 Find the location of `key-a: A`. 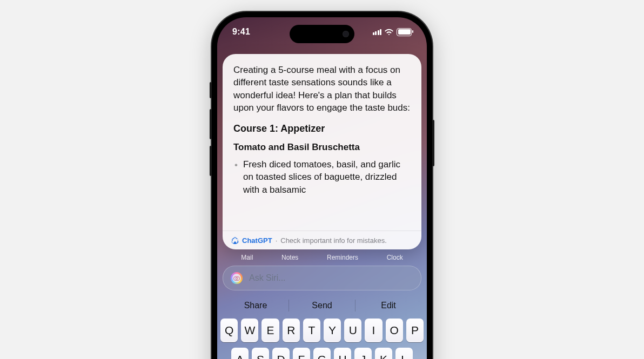

key-a: A is located at coordinates (240, 353).